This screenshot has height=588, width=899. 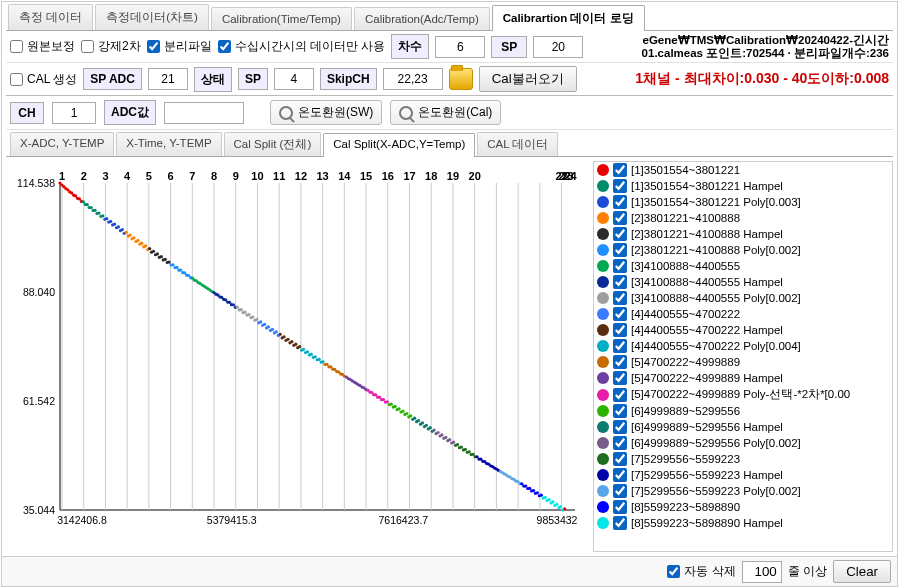 I want to click on chk-cal-create: CAL 생성, so click(x=44, y=80).